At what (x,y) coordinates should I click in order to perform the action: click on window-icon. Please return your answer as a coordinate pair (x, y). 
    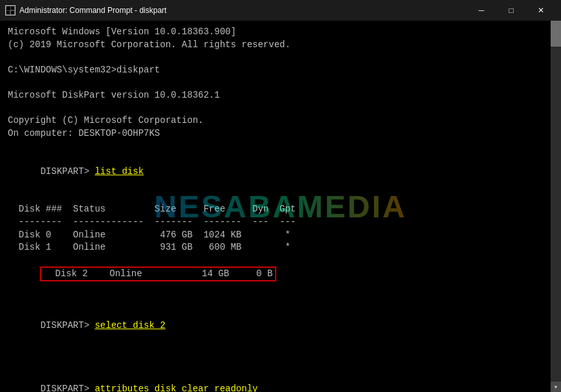
    Looking at the image, I should click on (10, 10).